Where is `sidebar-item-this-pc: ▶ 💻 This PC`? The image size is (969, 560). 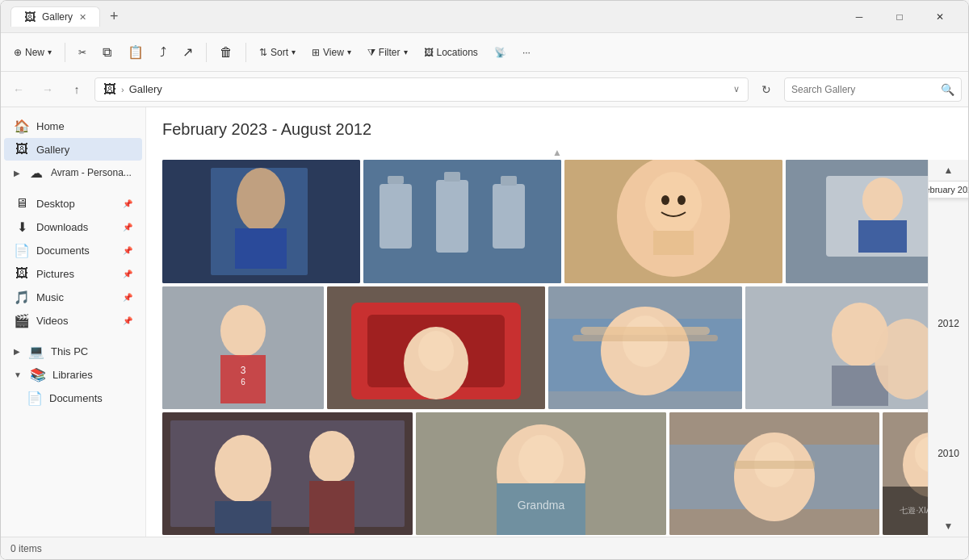
sidebar-item-this-pc: ▶ 💻 This PC is located at coordinates (73, 351).